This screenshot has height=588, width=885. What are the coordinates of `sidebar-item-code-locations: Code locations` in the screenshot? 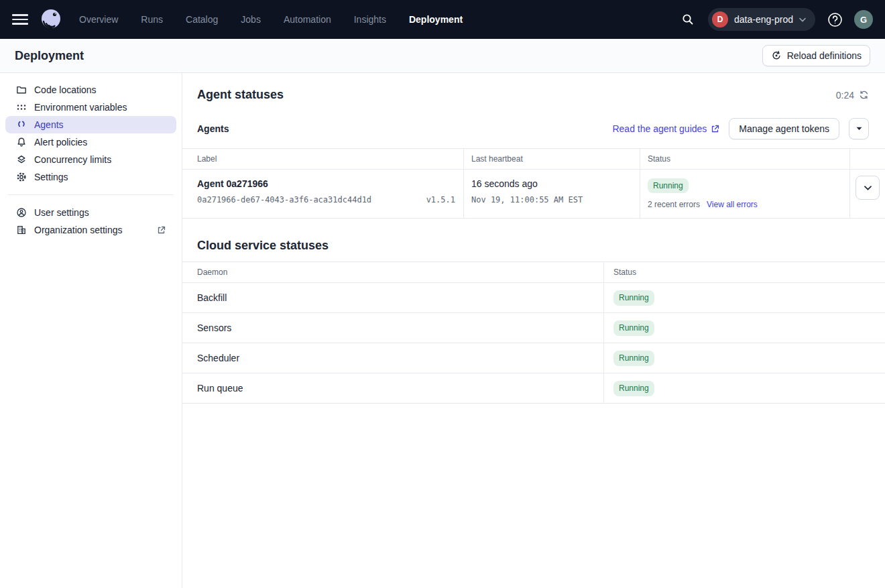 It's located at (91, 90).